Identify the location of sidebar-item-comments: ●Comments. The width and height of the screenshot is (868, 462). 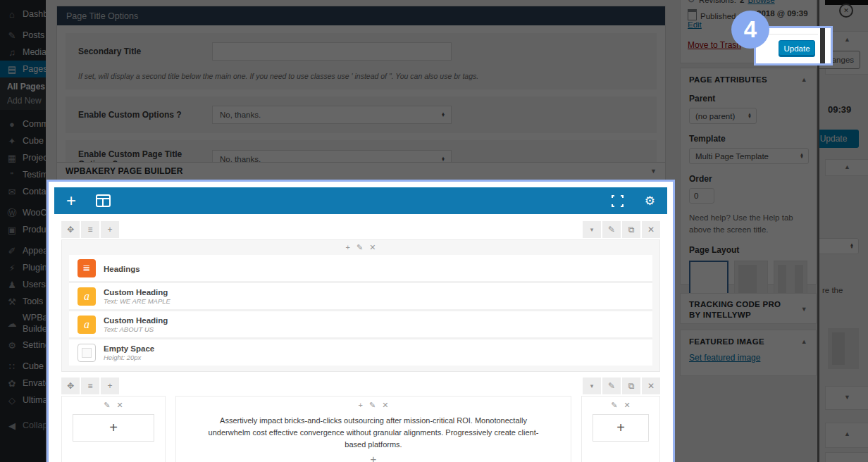
(23, 124).